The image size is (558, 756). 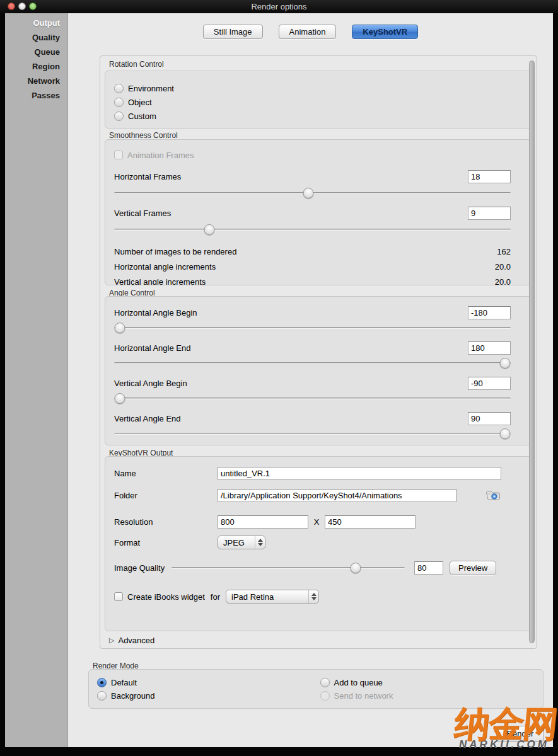 I want to click on folder-input, so click(x=337, y=495).